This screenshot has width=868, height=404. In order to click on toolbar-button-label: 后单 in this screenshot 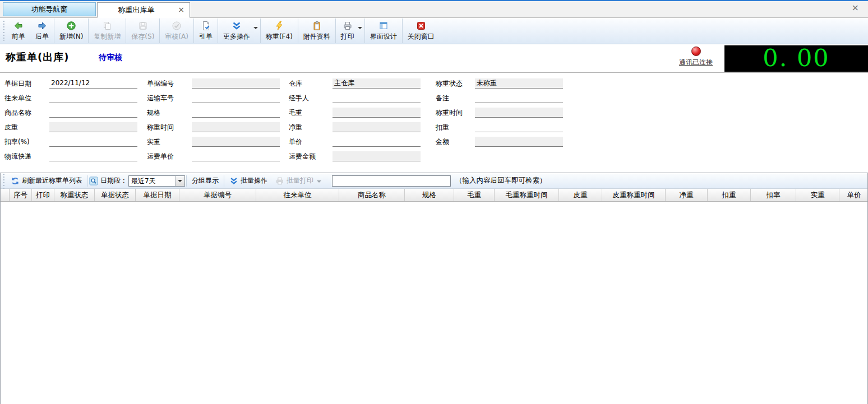, I will do `click(42, 37)`.